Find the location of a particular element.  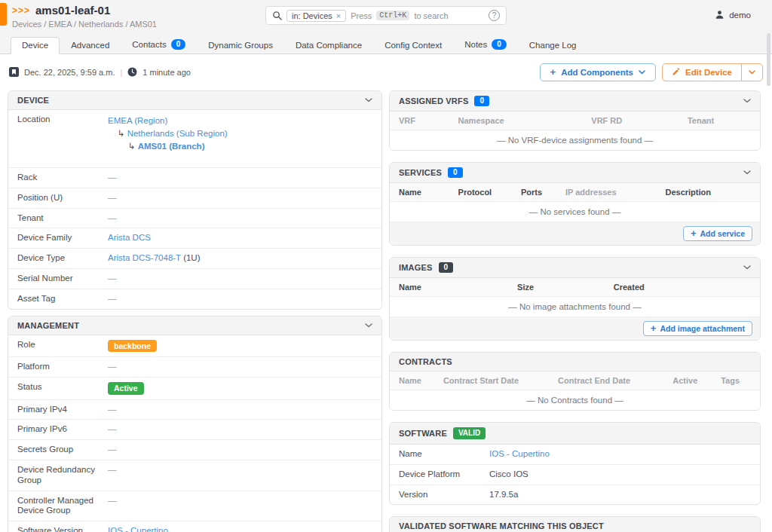

management-row-ipv6: Primary IPv6 — is located at coordinates (195, 430).